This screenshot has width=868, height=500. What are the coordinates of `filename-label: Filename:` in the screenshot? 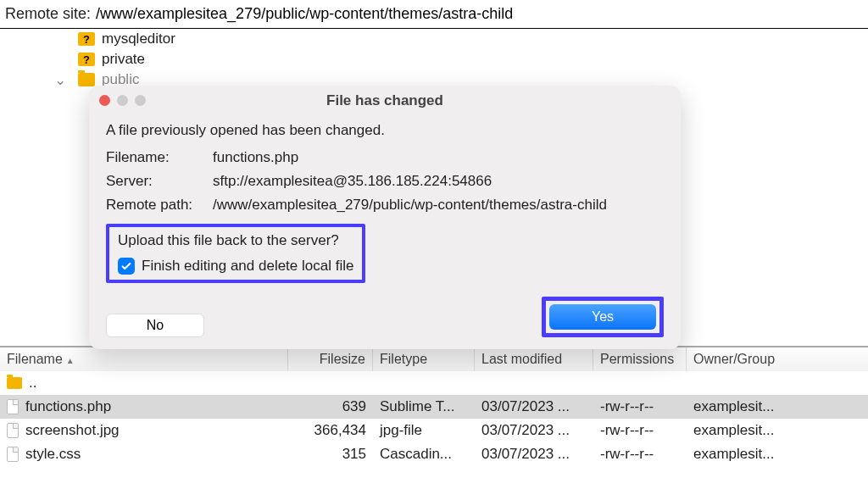 It's located at (159, 158).